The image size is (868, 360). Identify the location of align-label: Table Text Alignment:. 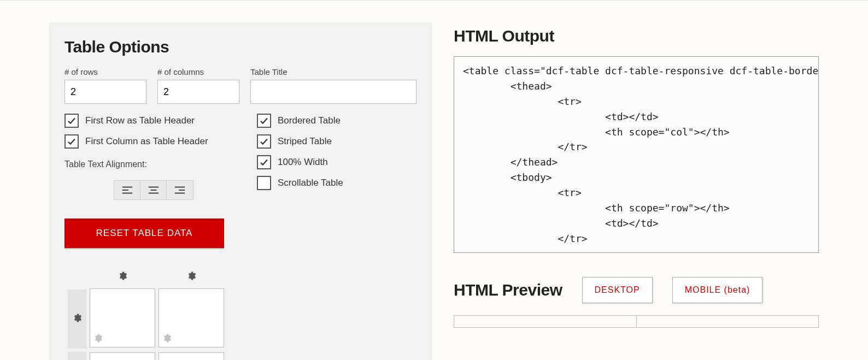
(144, 164).